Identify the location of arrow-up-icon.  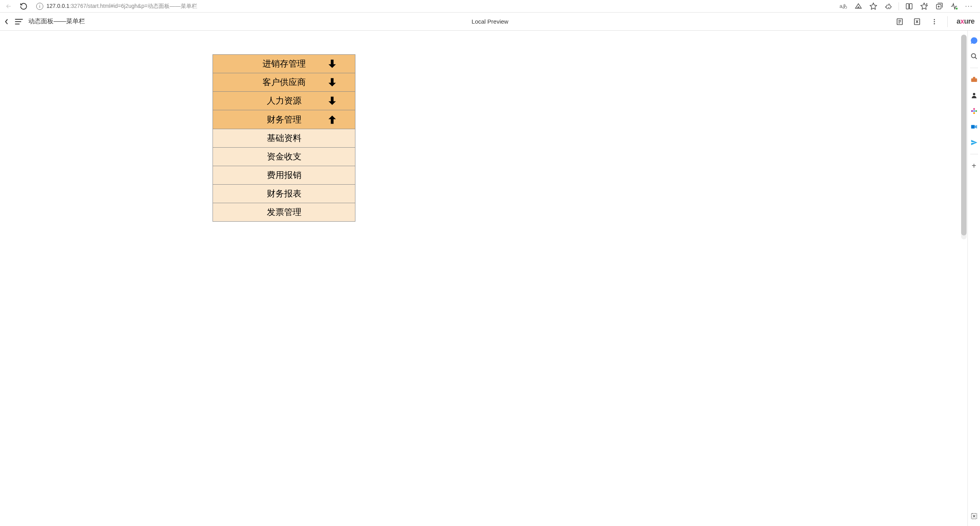
(332, 120).